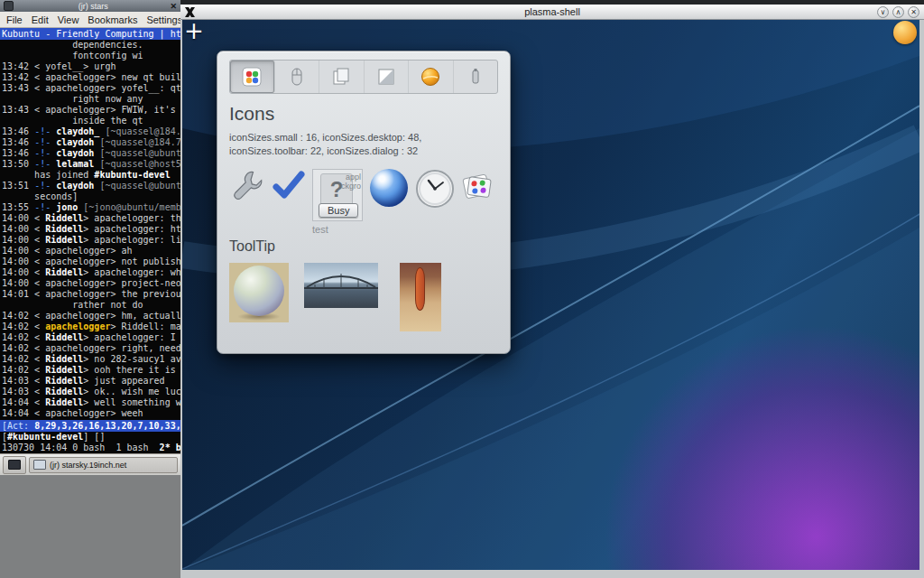  Describe the element at coordinates (364, 152) in the screenshot. I see `icon-sizes-line2: iconSizes.toolbar: 22, iconSizes.dialog …` at that location.